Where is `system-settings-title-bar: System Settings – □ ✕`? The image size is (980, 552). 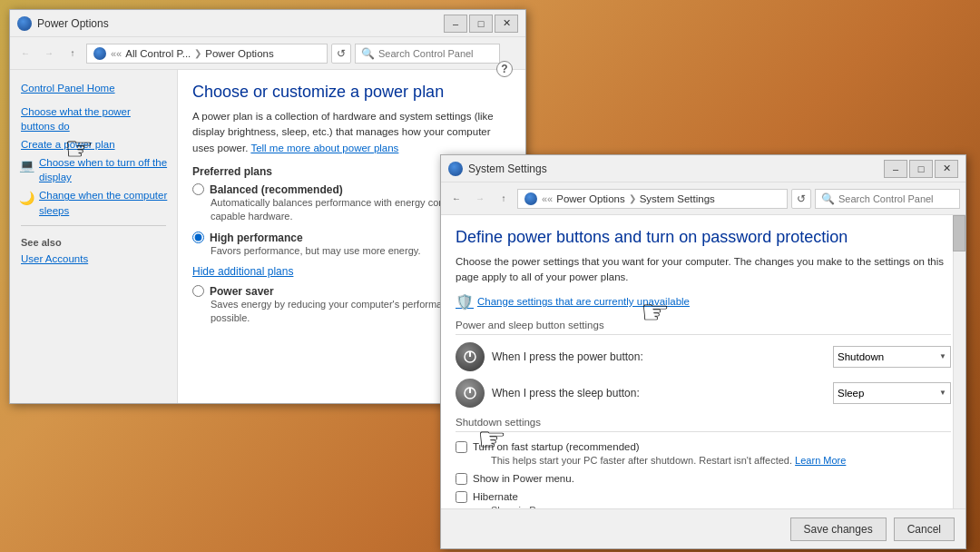 system-settings-title-bar: System Settings – □ ✕ is located at coordinates (703, 169).